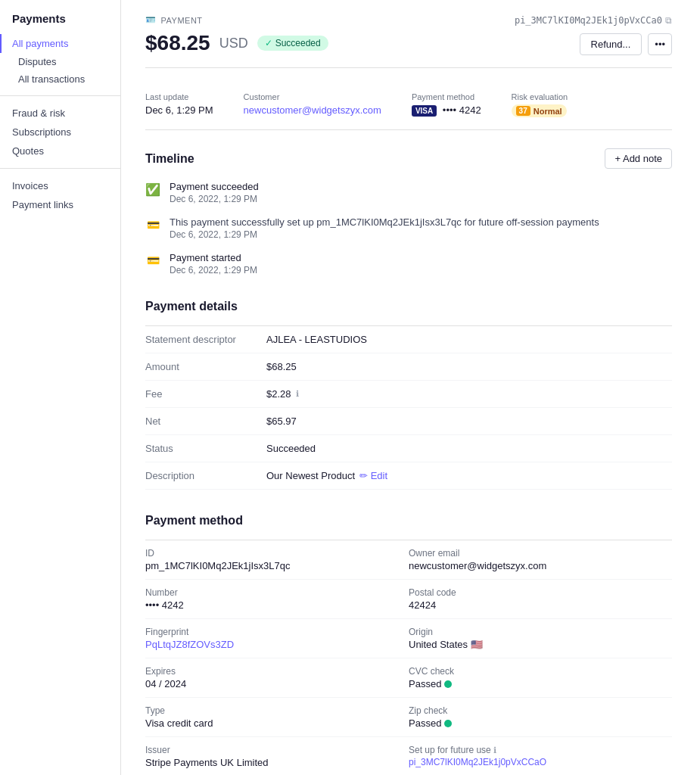 This screenshot has width=700, height=775. Describe the element at coordinates (277, 599) in the screenshot. I see `pm-number: Number •••• 4242` at that location.